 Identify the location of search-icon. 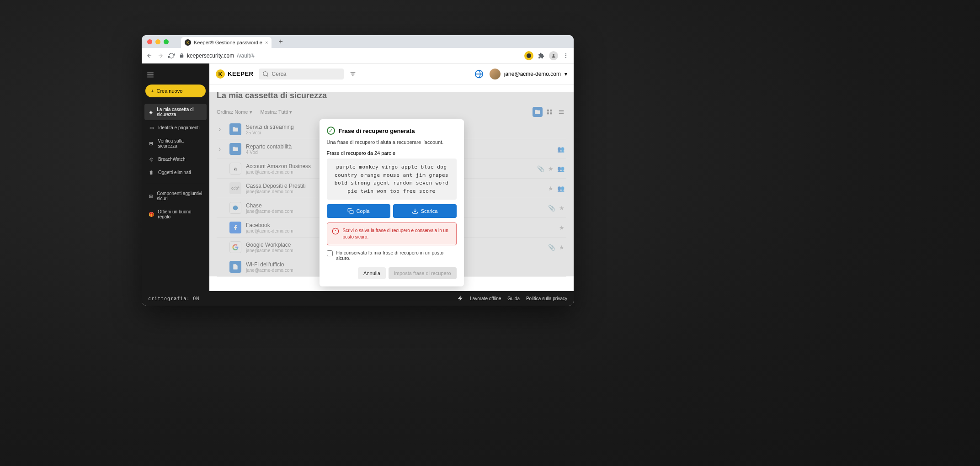
(266, 74).